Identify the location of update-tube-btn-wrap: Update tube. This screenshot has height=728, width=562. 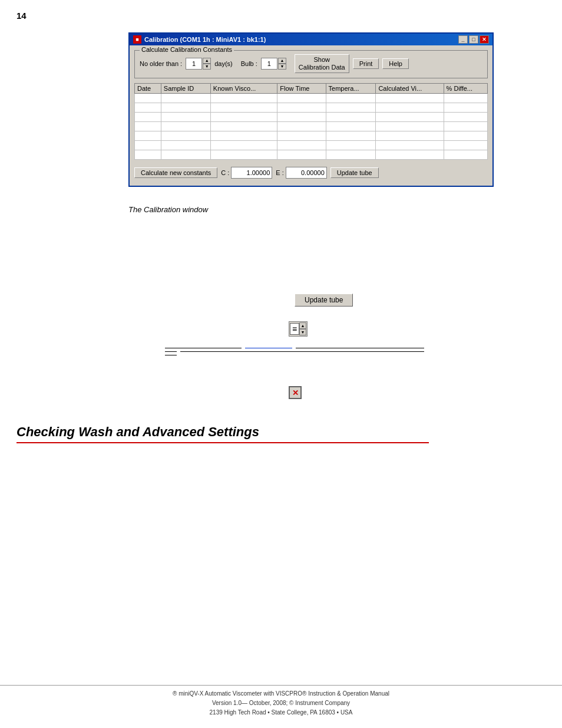
(324, 300).